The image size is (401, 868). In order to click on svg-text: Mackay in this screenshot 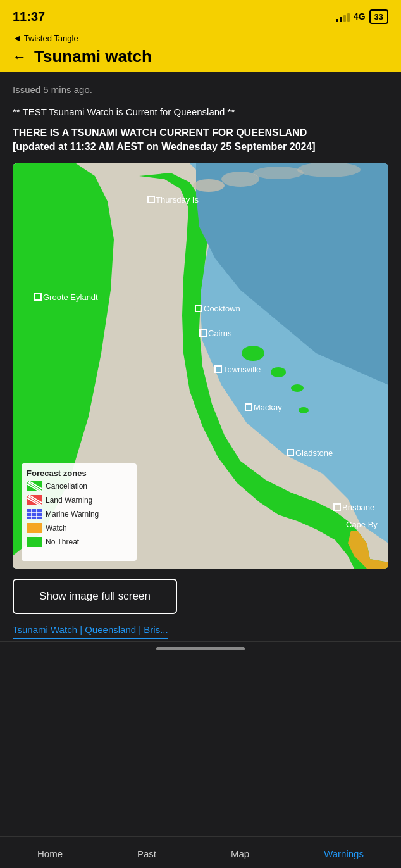, I will do `click(268, 408)`.